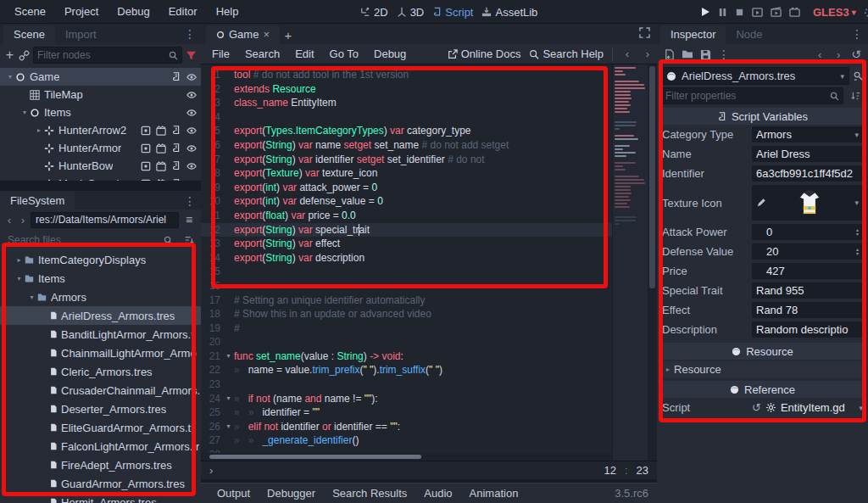 Image resolution: width=868 pixels, height=503 pixels. What do you see at coordinates (407, 231) in the screenshot?
I see `code-line-12: 12export(String) var special_trait` at bounding box center [407, 231].